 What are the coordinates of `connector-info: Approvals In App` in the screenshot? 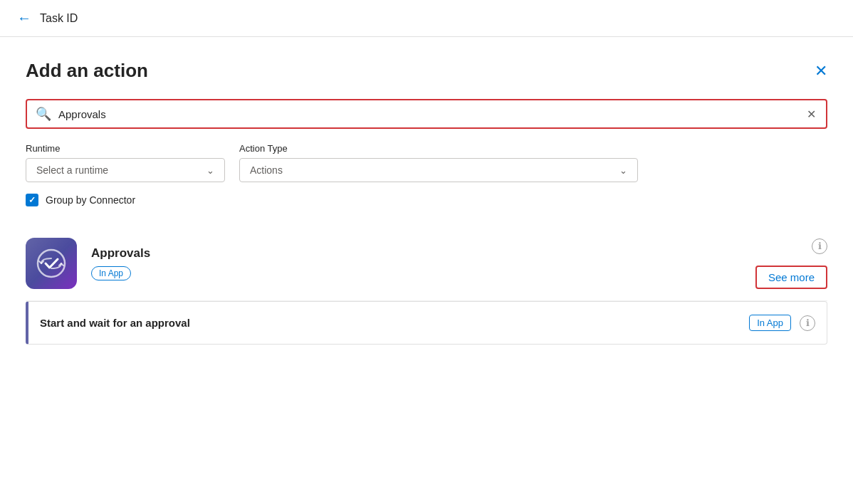 It's located at (416, 263).